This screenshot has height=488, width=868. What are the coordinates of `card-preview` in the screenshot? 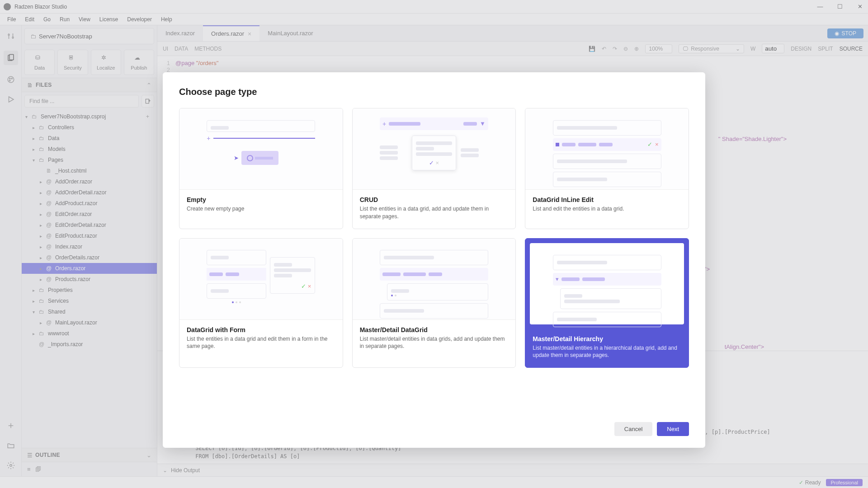 It's located at (434, 279).